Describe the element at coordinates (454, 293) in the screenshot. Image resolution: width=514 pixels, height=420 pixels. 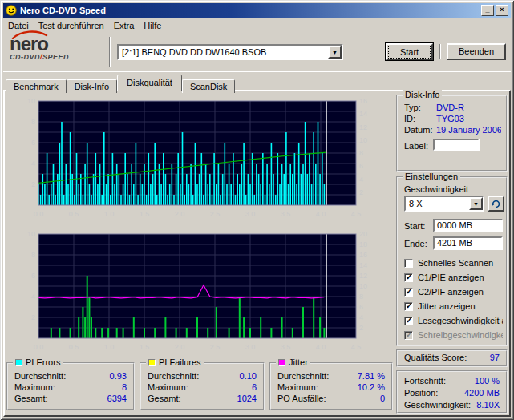
I see `checkbox-c2-pif-anzeigen: ✓ C2/PIF anzeigen` at that location.